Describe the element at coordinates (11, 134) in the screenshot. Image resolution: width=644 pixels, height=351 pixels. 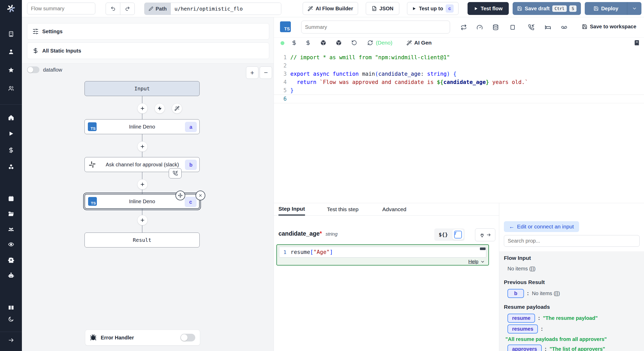
I see `runs-play-icon` at that location.